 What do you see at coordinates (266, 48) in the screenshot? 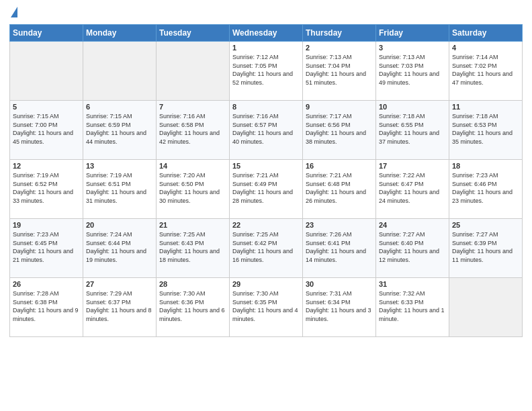
I see `day-number: 1` at bounding box center [266, 48].